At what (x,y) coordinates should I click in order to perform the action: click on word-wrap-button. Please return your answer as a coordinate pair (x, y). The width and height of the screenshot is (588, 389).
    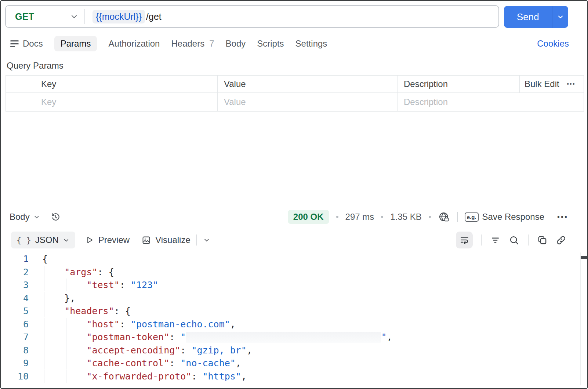
    Looking at the image, I should click on (464, 240).